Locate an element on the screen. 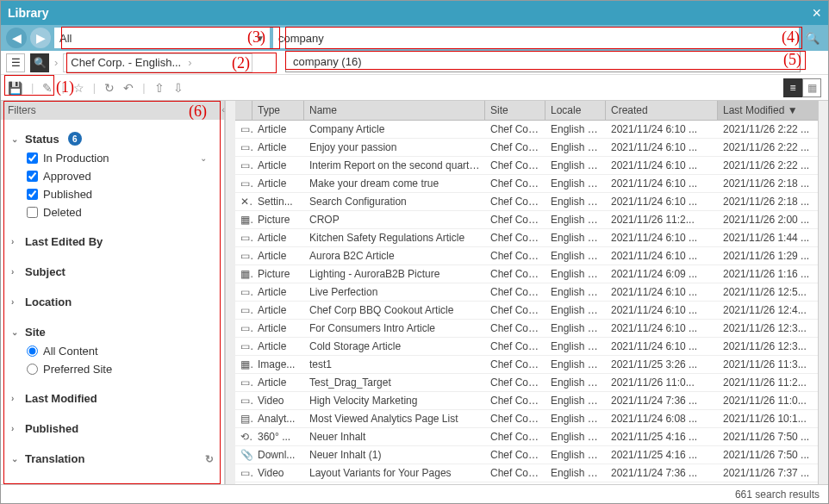 This screenshot has height=504, width=829. table-row: ▭ArticleFor Consumers Intro ArticleChef … is located at coordinates (527, 329).